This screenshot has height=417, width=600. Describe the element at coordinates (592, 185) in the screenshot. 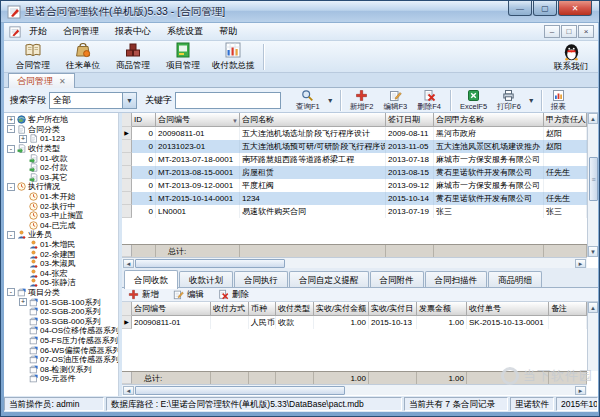

I see `contract-grid-vscrollbar: ▲ ≡ ▼` at that location.